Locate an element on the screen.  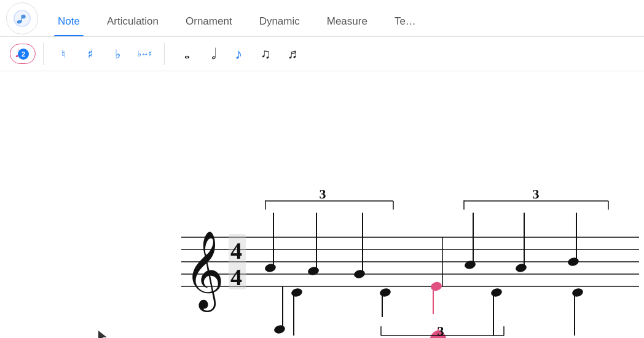
note-m2-b2 is located at coordinates (521, 243).